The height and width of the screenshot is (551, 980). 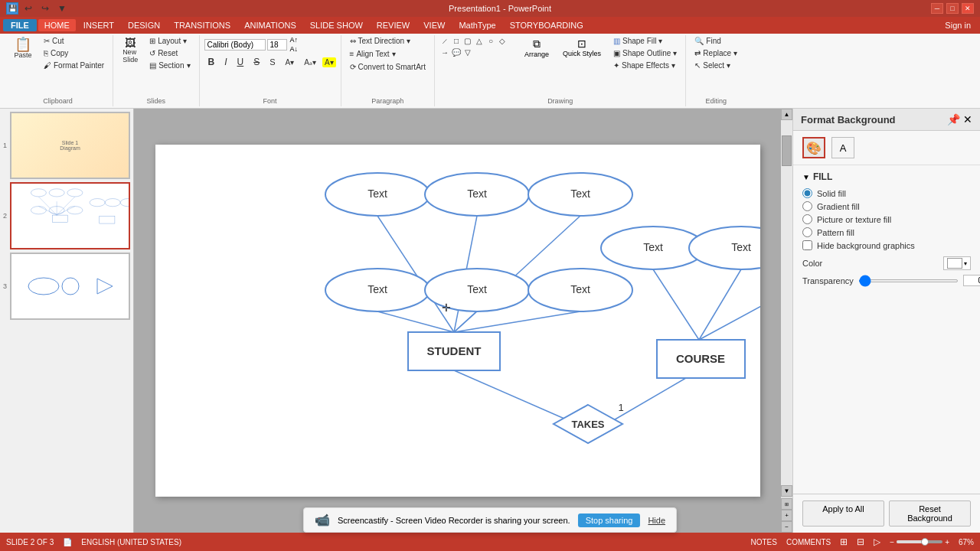 I want to click on copy-button: ⎘ Copy, so click(x=74, y=54).